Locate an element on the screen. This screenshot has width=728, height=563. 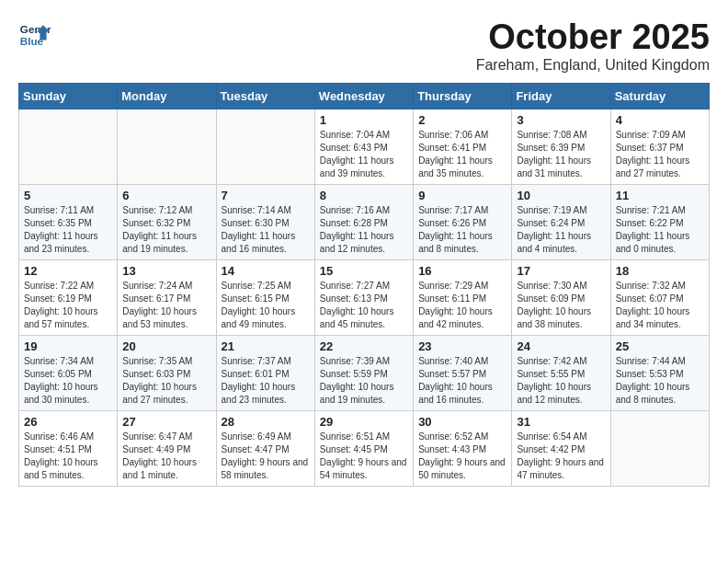
calendar-cell: 30Sunrise: 6:52 AM Sunset: 4:43 PM Dayli… is located at coordinates (463, 448).